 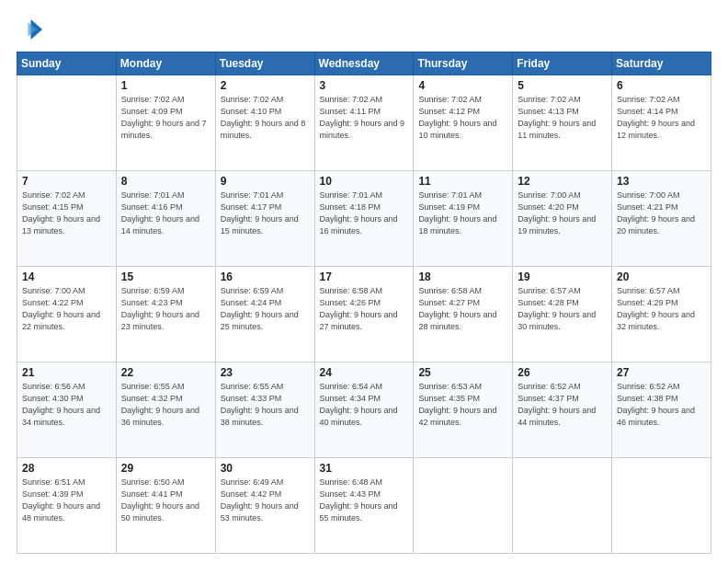 What do you see at coordinates (364, 500) in the screenshot?
I see `day-info: Sunrise: 6:48 AM Sunset: 4:43 PM Dayligh…` at bounding box center [364, 500].